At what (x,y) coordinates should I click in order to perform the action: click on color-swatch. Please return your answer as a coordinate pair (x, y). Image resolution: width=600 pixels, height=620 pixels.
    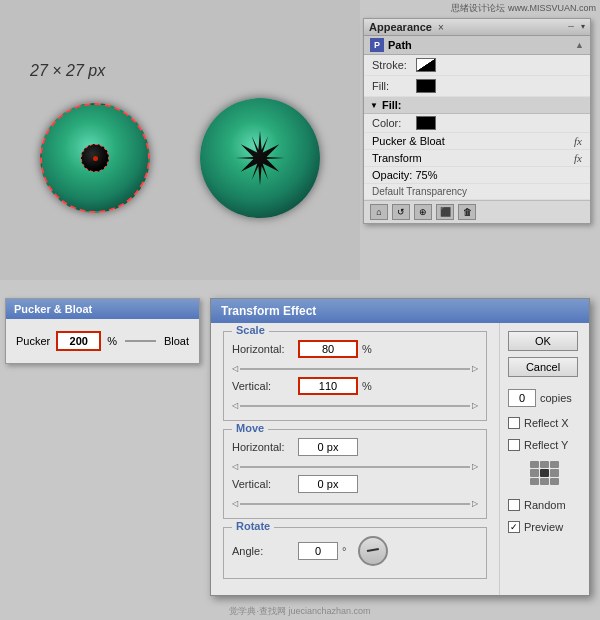
    Looking at the image, I should click on (426, 123).